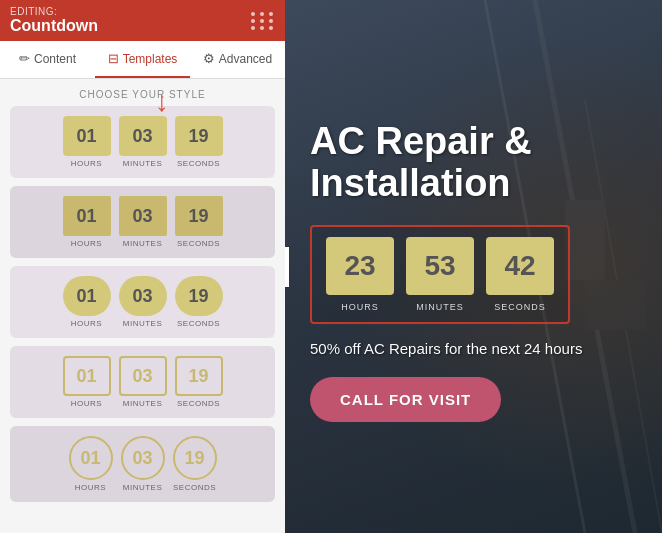 This screenshot has width=662, height=533. What do you see at coordinates (142, 222) in the screenshot?
I see `template-item-2: 01 HOURS 03 MINUTES 19 SECONDS` at bounding box center [142, 222].